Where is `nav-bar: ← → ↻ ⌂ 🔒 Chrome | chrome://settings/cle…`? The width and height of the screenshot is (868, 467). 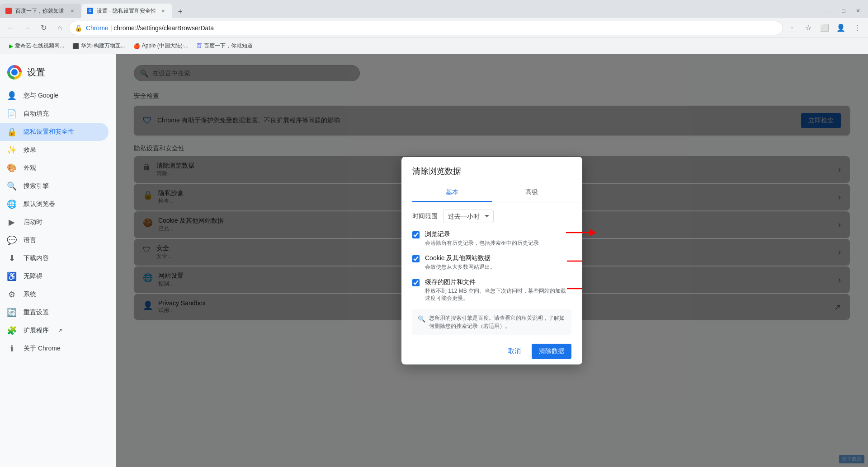
nav-bar: ← → ↻ ⌂ 🔒 Chrome | chrome://settings/cle… is located at coordinates (434, 28).